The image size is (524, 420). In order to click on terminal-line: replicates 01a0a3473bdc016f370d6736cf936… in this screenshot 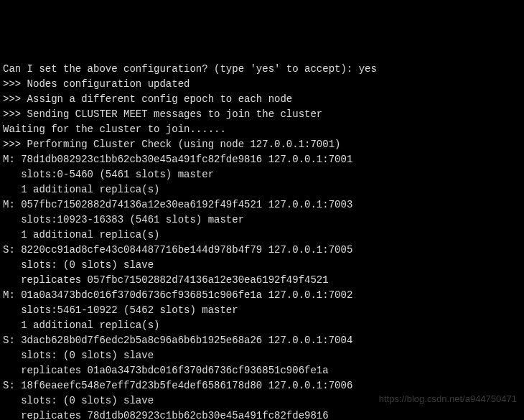, I will do `click(262, 370)`.